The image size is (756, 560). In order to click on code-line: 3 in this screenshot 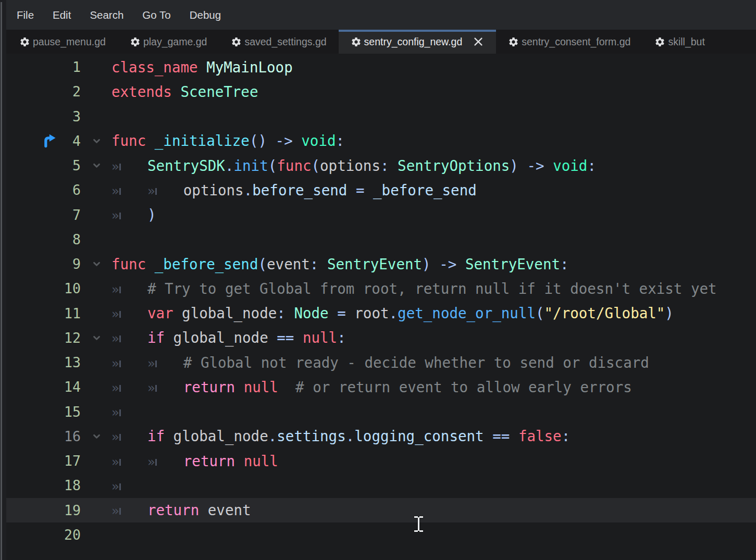, I will do `click(381, 117)`.